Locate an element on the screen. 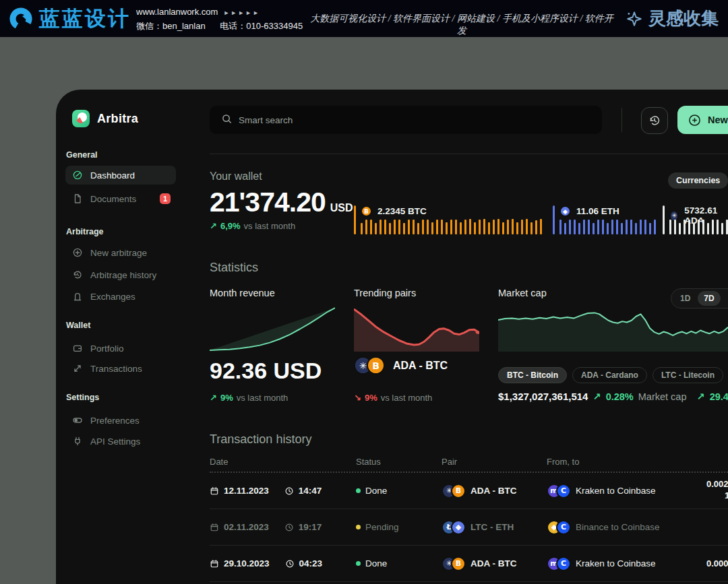 Image resolution: width=728 pixels, height=584 pixels. table-row: 29.10.202304:23Done✳BADA - BTCmCKraken t… is located at coordinates (469, 564).